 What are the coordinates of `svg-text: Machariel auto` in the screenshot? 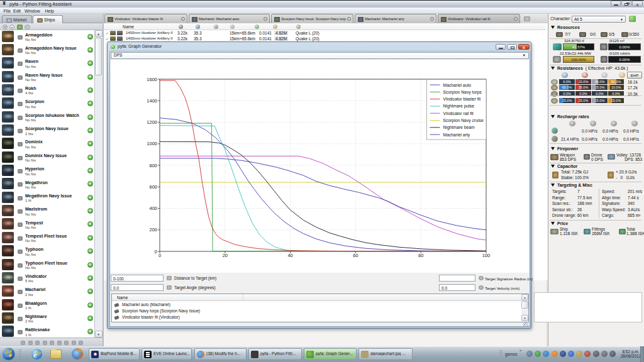 It's located at (458, 85).